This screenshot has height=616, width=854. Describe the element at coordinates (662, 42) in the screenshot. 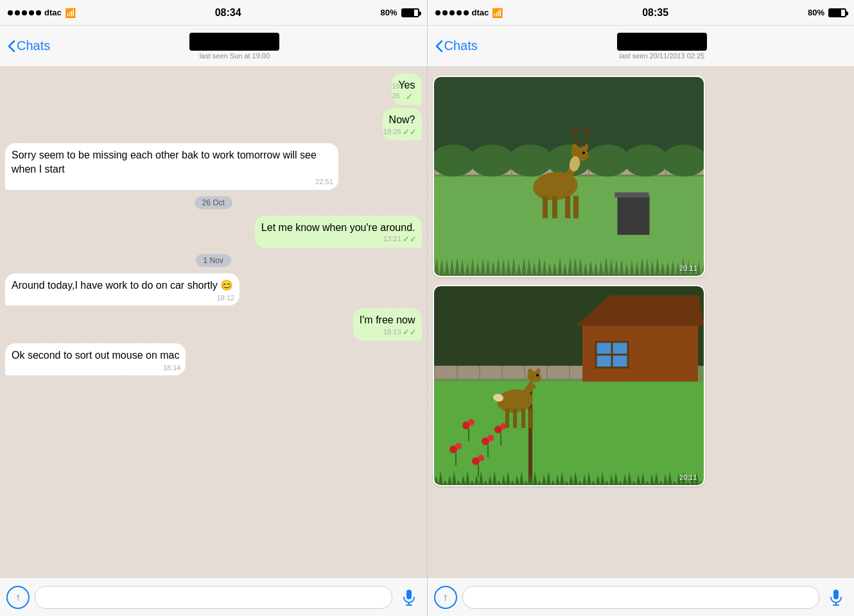

I see `right-contact-name` at that location.